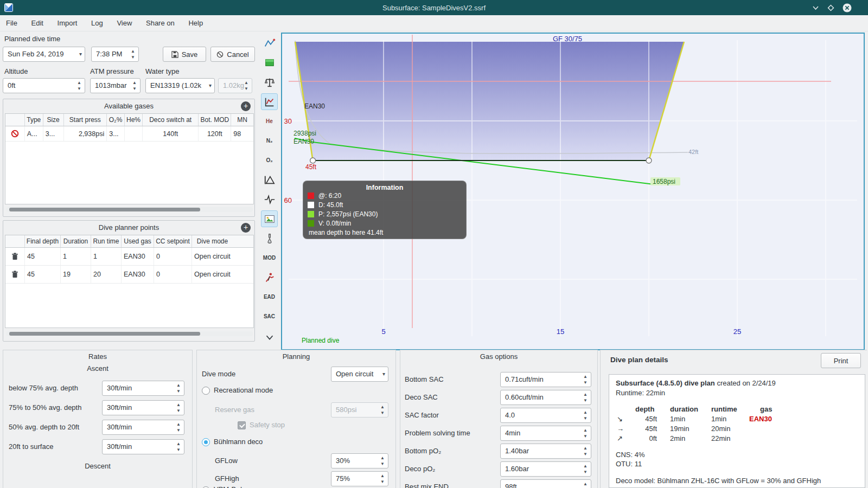 This screenshot has height=488, width=868. I want to click on depth-tick: 30, so click(288, 121).